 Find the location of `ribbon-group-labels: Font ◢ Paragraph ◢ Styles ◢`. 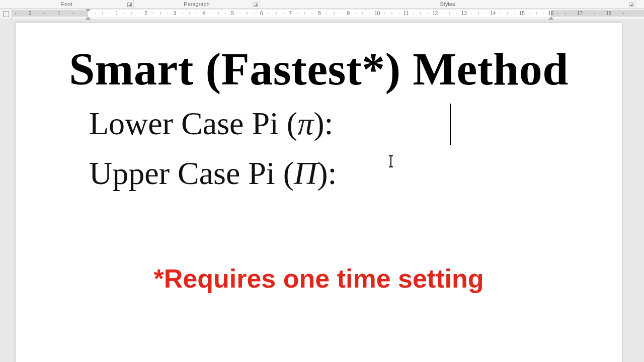

ribbon-group-labels: Font ◢ Paragraph ◢ Styles ◢ is located at coordinates (322, 4).